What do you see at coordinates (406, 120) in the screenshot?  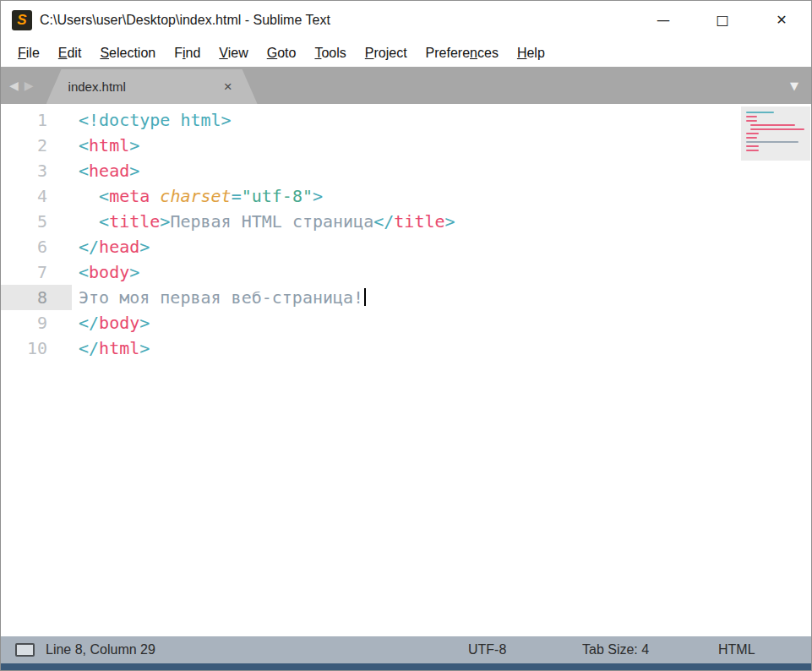 I see `code-line-1: 1<!doctype html>` at bounding box center [406, 120].